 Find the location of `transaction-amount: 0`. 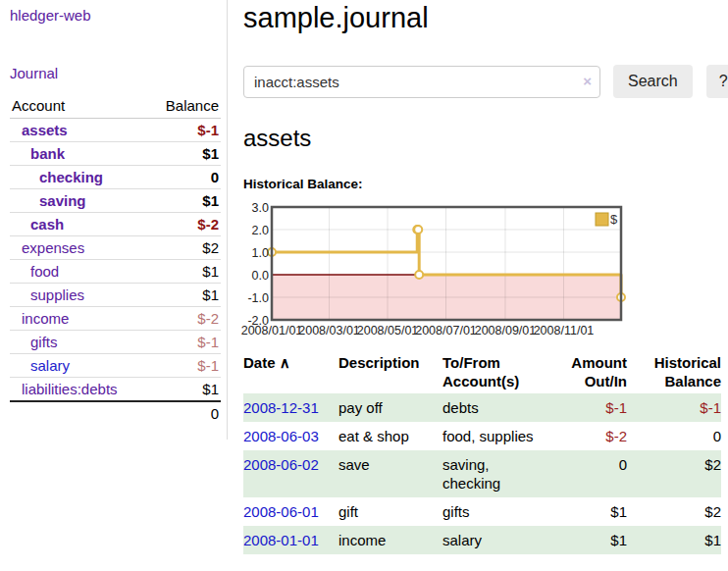

transaction-amount: 0 is located at coordinates (586, 474).